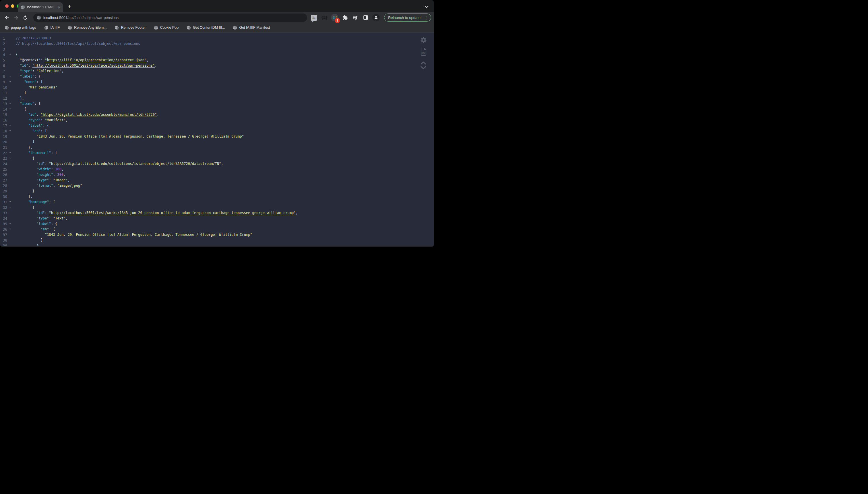 The image size is (868, 494). Describe the element at coordinates (40, 7) in the screenshot. I see `browser-tab: localhost:5001/test/api/facet/s ×` at that location.